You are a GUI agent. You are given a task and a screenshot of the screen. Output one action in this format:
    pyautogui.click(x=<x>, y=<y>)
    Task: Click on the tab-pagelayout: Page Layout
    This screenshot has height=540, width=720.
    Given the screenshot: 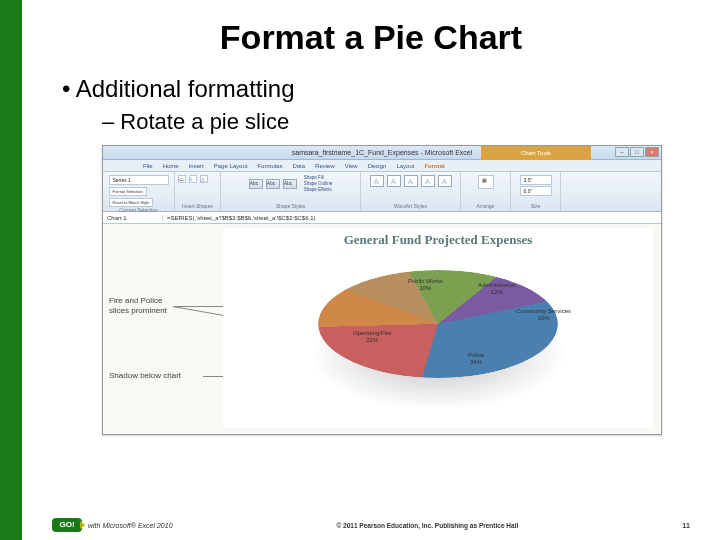 What is the action you would take?
    pyautogui.click(x=231, y=166)
    